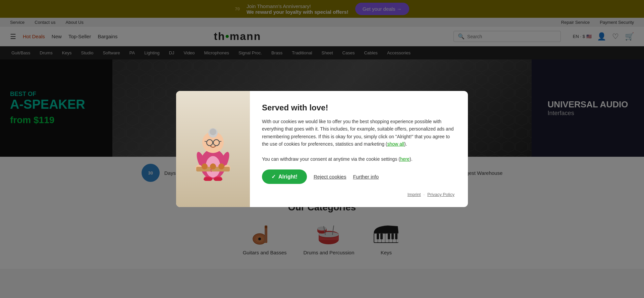  Describe the element at coordinates (358, 177) in the screenshot. I see `modal-actions: ✓ Alright! Reject cookies Further info` at that location.